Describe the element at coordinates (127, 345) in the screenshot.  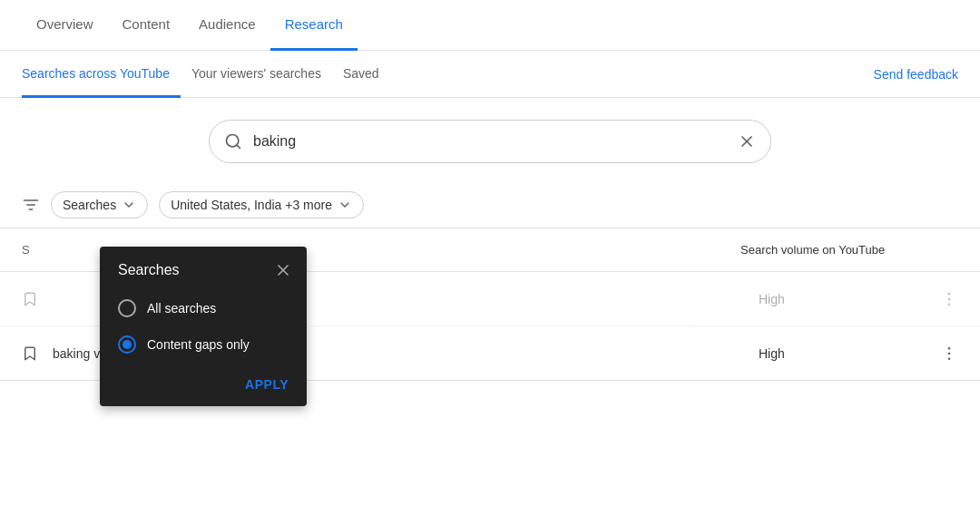
I see `radio-inner-dot` at that location.